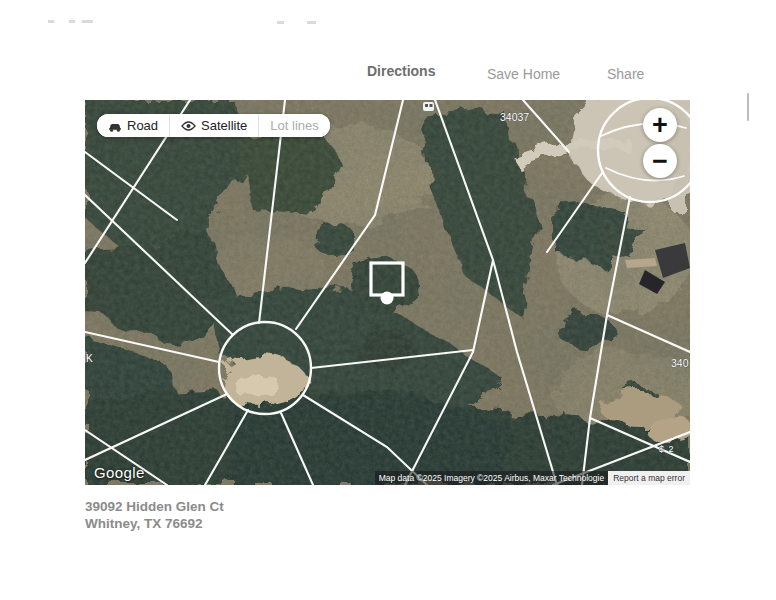 This screenshot has height=600, width=776. I want to click on road-view-label: Road, so click(142, 126).